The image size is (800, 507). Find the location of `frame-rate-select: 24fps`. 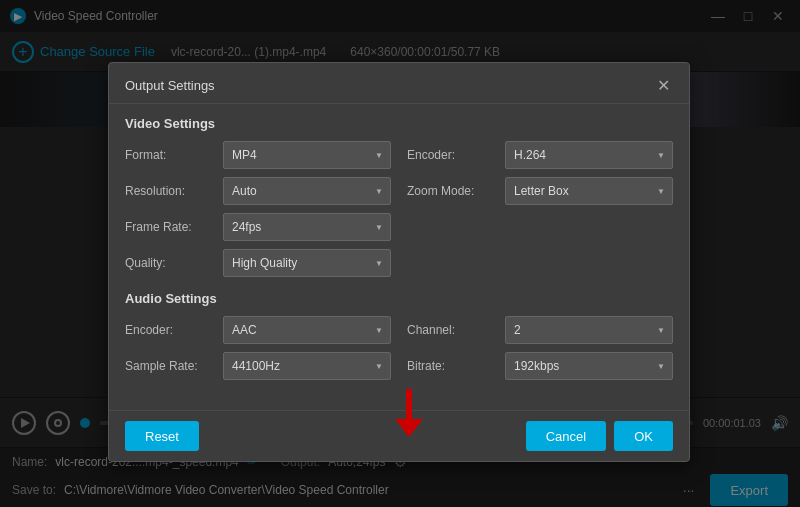

frame-rate-select: 24fps is located at coordinates (307, 227).